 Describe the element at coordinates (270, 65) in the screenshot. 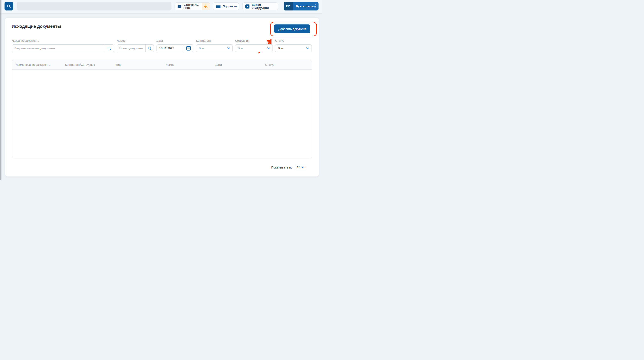

I see `column-header-status: Статус` at that location.